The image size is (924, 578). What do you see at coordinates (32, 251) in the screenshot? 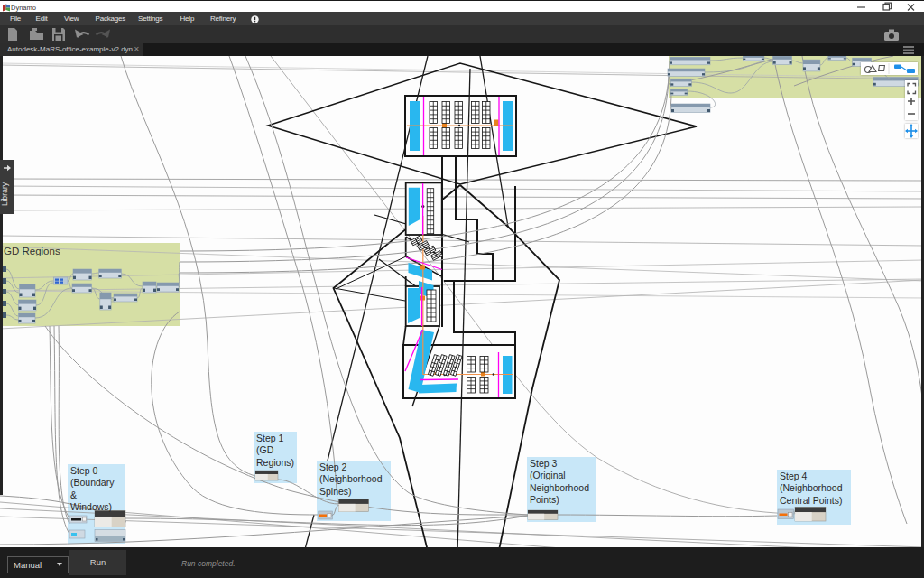
I see `svg-text: GD Regions` at bounding box center [32, 251].